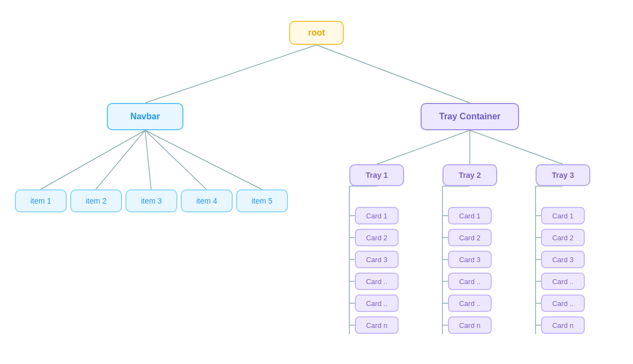 This screenshot has width=633, height=364. I want to click on tray-1-node: Tray 1, so click(377, 175).